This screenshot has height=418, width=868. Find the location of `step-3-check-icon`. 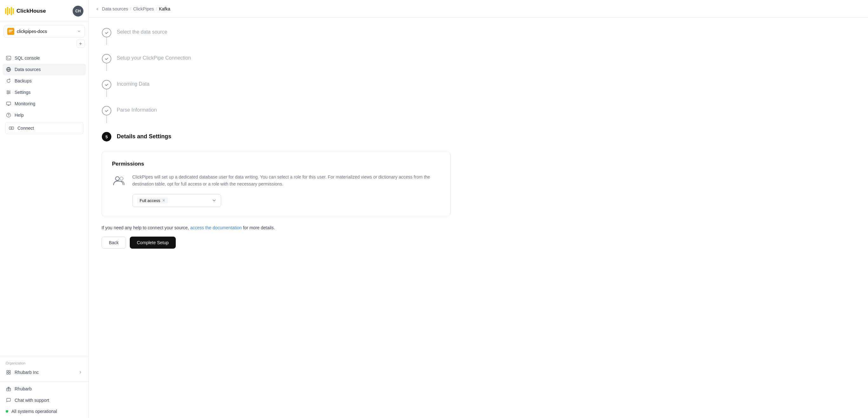

step-3-check-icon is located at coordinates (106, 85).